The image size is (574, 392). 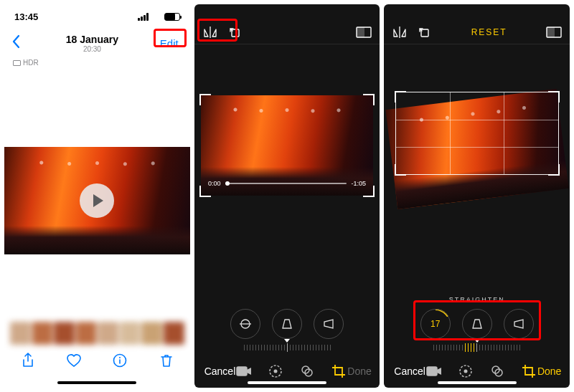 I want to click on scrub-end: -1:05, so click(x=359, y=183).